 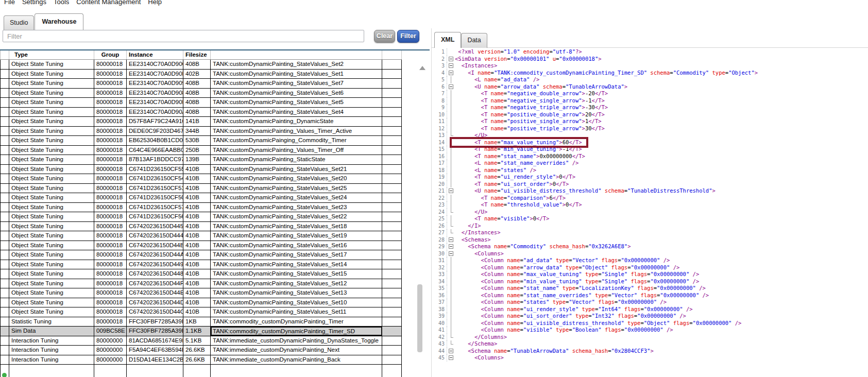 I want to click on table-row: Object State Tuning80000018D57F8AF79C24A…, so click(x=201, y=122).